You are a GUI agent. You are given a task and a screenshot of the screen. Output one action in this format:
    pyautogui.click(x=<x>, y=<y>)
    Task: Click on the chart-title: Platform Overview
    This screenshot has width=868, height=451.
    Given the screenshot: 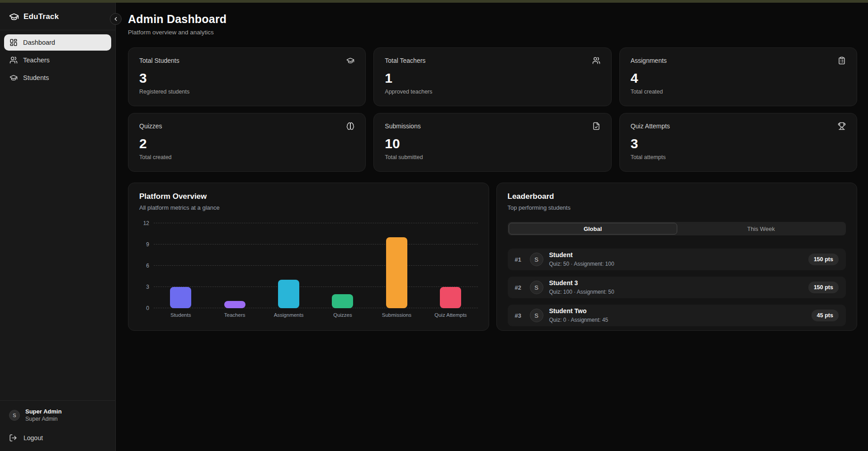 What is the action you would take?
    pyautogui.click(x=308, y=197)
    